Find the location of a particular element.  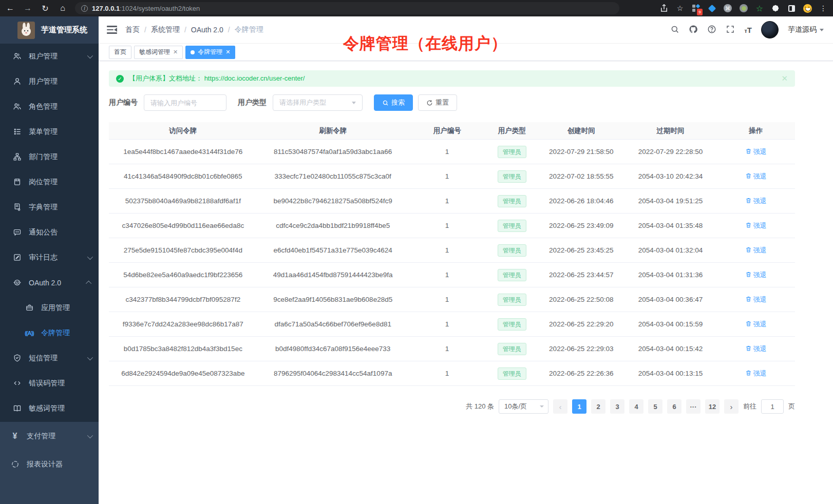

prev-page-button: ‹ is located at coordinates (560, 406).